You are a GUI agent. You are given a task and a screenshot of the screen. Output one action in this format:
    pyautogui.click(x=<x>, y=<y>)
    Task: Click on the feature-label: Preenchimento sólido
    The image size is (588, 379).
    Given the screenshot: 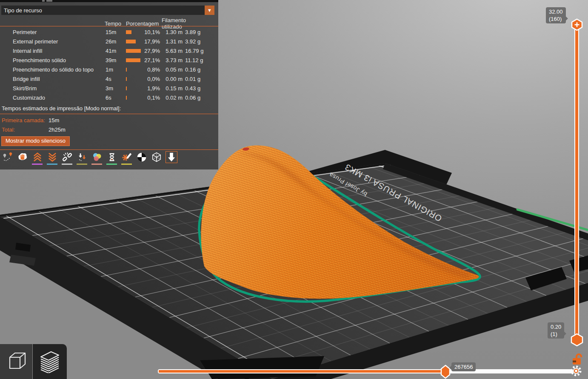 What is the action you would take?
    pyautogui.click(x=59, y=60)
    